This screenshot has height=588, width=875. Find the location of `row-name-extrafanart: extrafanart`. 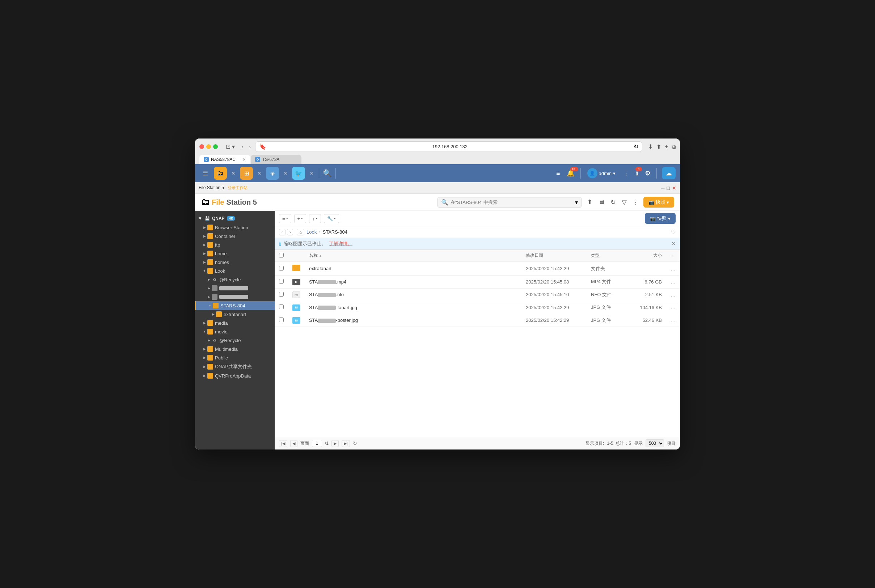

row-name-extrafanart: extrafanart is located at coordinates (413, 268).